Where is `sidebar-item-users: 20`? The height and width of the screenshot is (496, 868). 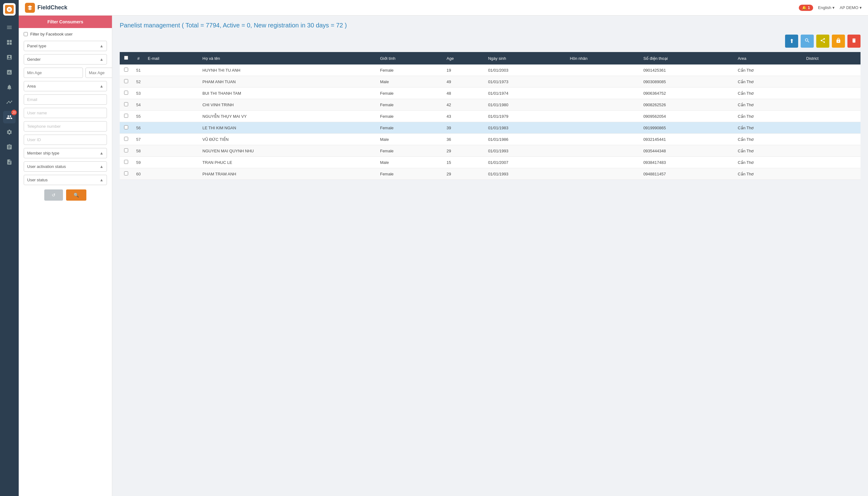 sidebar-item-users: 20 is located at coordinates (10, 117).